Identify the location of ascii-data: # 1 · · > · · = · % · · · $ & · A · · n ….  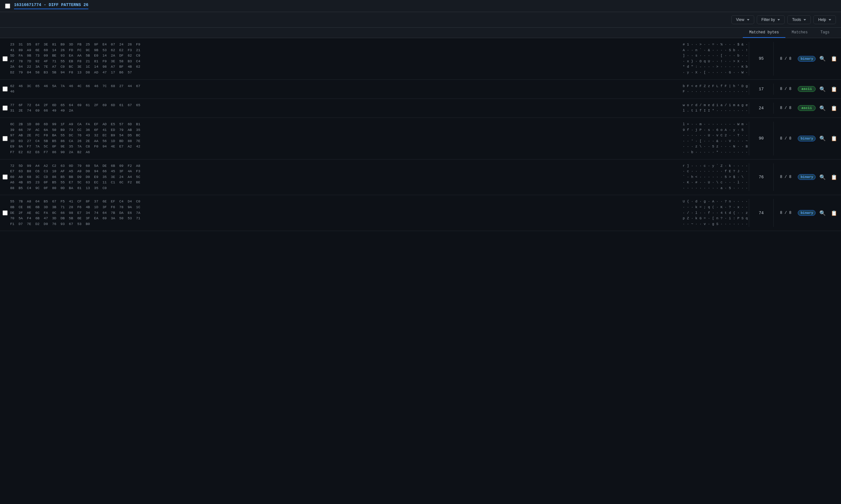
(715, 59).